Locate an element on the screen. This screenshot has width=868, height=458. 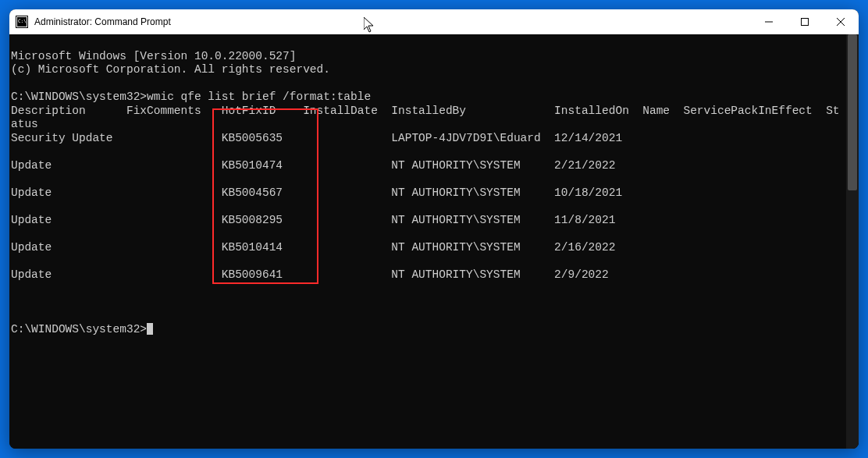
scrollbar-thumb is located at coordinates (852, 112).